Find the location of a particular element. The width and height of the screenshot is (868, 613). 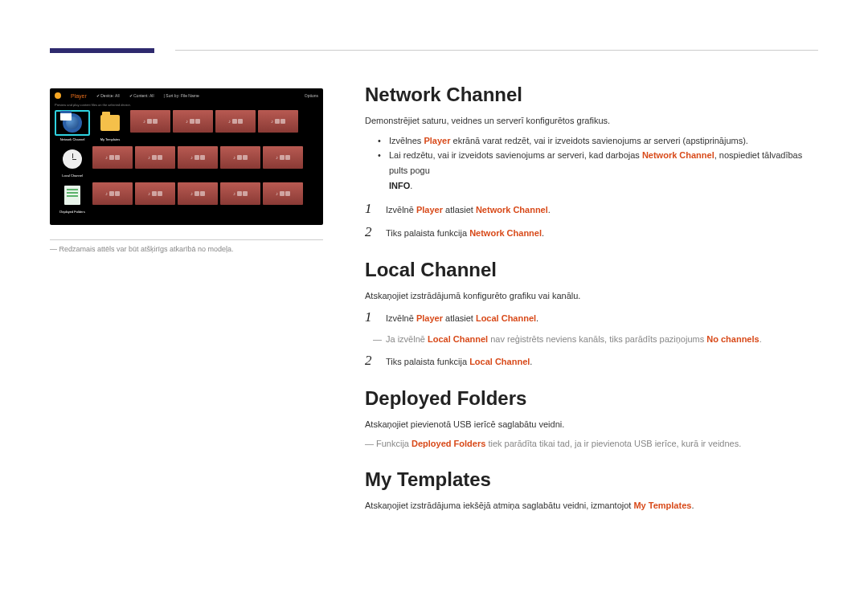

text: nav reģistrēts neviens kanāls, tiks parā… is located at coordinates (597, 339).